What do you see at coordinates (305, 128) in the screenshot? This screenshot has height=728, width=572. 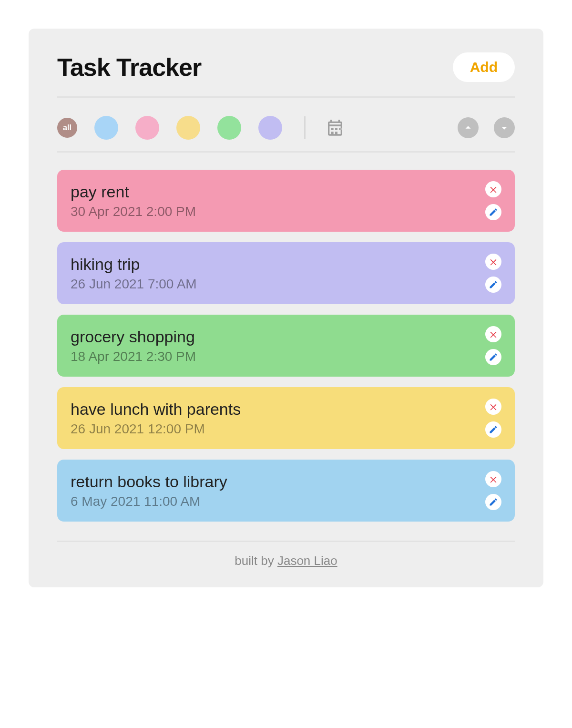 I see `toolbar-divider` at bounding box center [305, 128].